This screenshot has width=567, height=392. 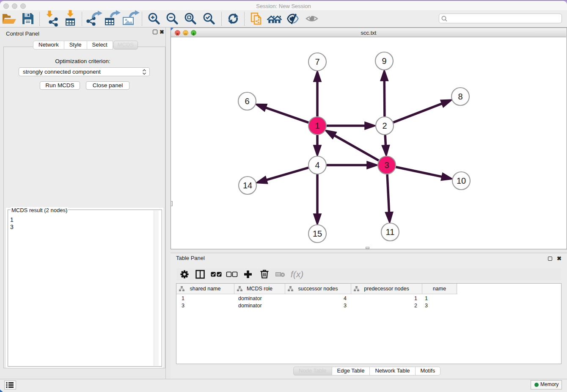 What do you see at coordinates (390, 232) in the screenshot?
I see `svg-text: 11` at bounding box center [390, 232].